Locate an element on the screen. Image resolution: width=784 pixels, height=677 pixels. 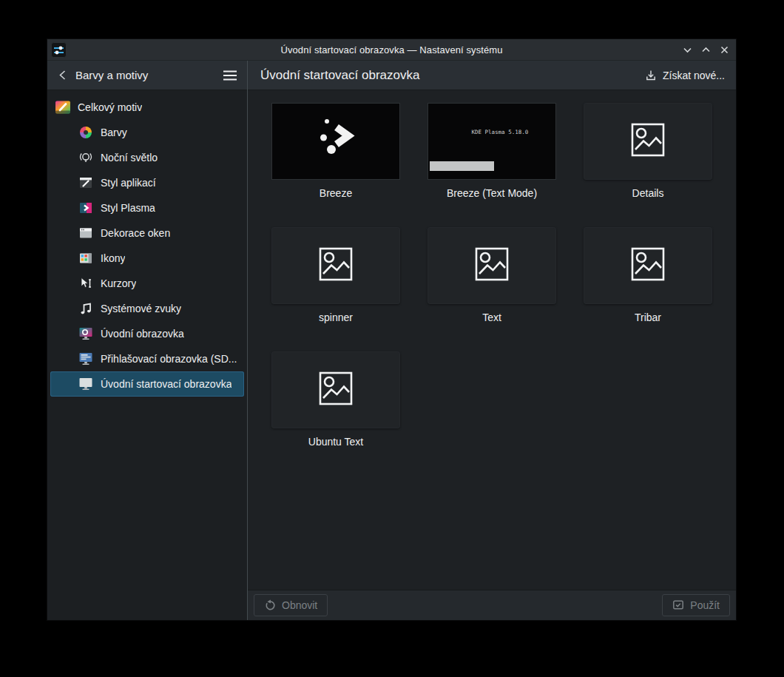
splash-card-label: spinner is located at coordinates (336, 317).